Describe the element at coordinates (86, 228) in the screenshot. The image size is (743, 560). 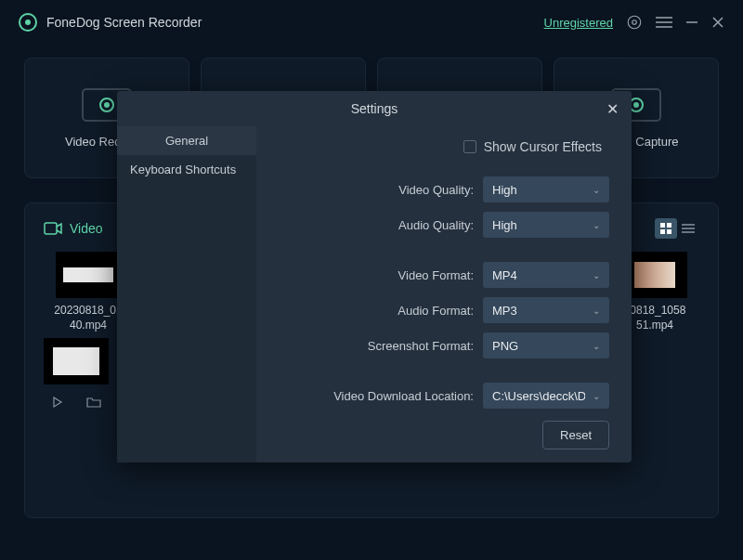
I see `tab-label: Video` at that location.